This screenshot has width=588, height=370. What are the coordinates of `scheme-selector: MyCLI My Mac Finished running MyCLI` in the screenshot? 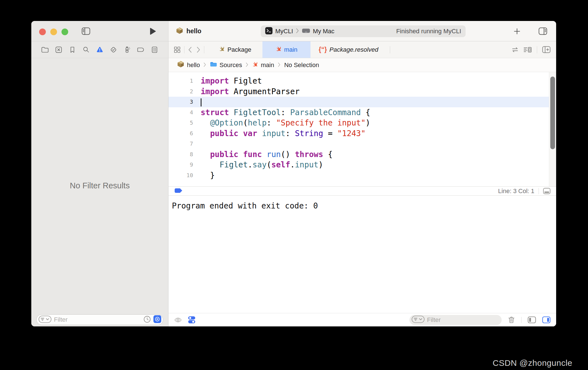 It's located at (363, 31).